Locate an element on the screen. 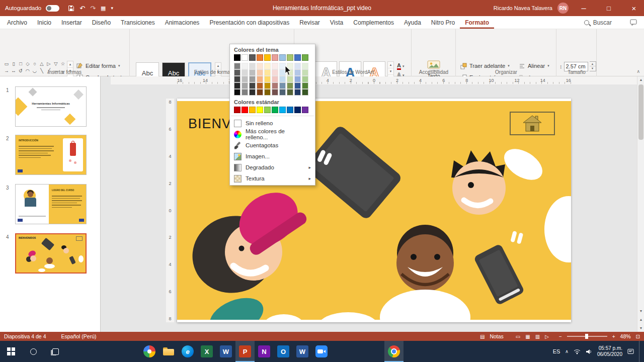 This screenshot has height=362, width=644. tray-expand-icon: ∧ is located at coordinates (567, 351).